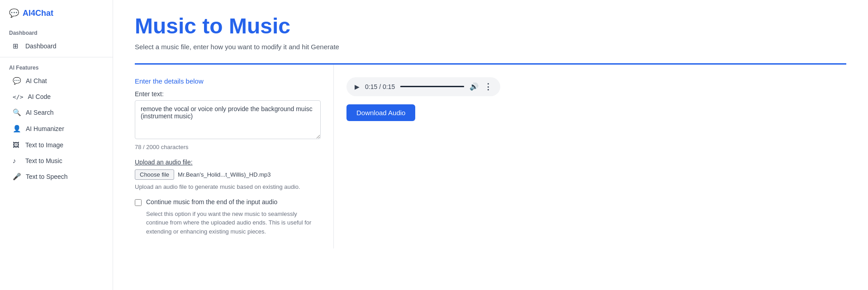  Describe the element at coordinates (41, 46) in the screenshot. I see `sidebar-item-label: Dashboard` at that location.